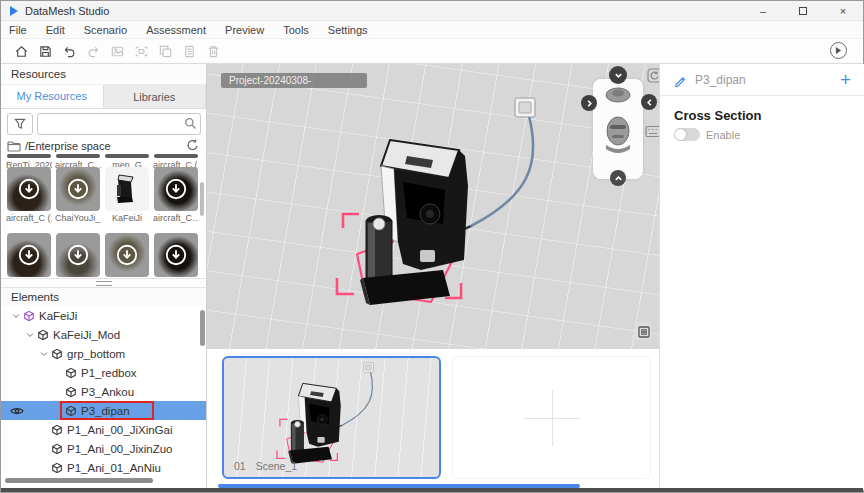 This screenshot has width=864, height=493. Describe the element at coordinates (104, 410) in the screenshot. I see `tree-item-P3_dipan: P3_dipan` at that location.